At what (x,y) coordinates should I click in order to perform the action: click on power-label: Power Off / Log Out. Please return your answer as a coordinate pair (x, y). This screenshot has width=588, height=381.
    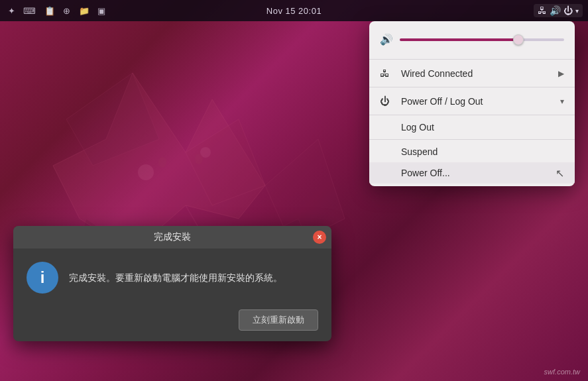
    Looking at the image, I should click on (477, 101).